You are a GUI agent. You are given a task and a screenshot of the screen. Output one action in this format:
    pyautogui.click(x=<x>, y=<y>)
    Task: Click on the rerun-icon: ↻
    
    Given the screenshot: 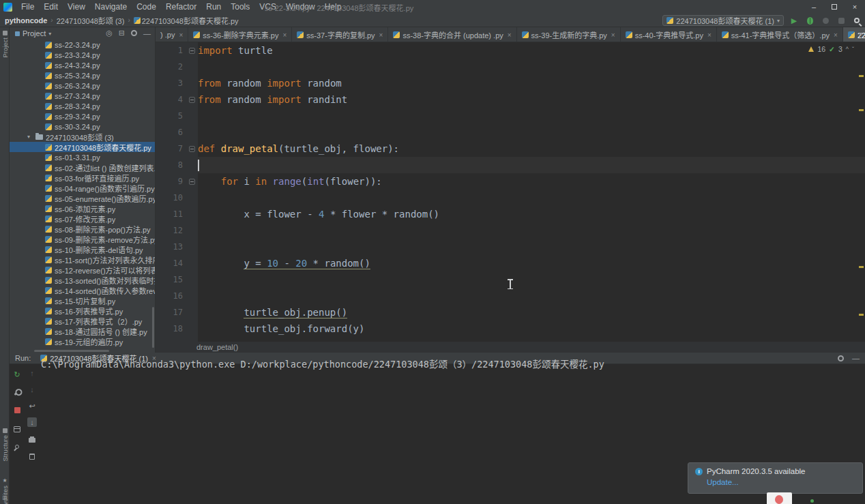 What is the action you would take?
    pyautogui.click(x=17, y=374)
    